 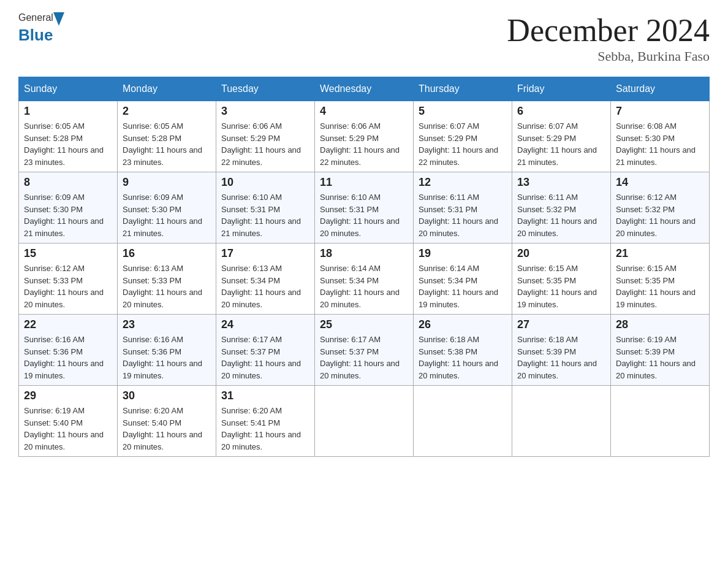 What do you see at coordinates (463, 183) in the screenshot?
I see `day-number: 12` at bounding box center [463, 183].